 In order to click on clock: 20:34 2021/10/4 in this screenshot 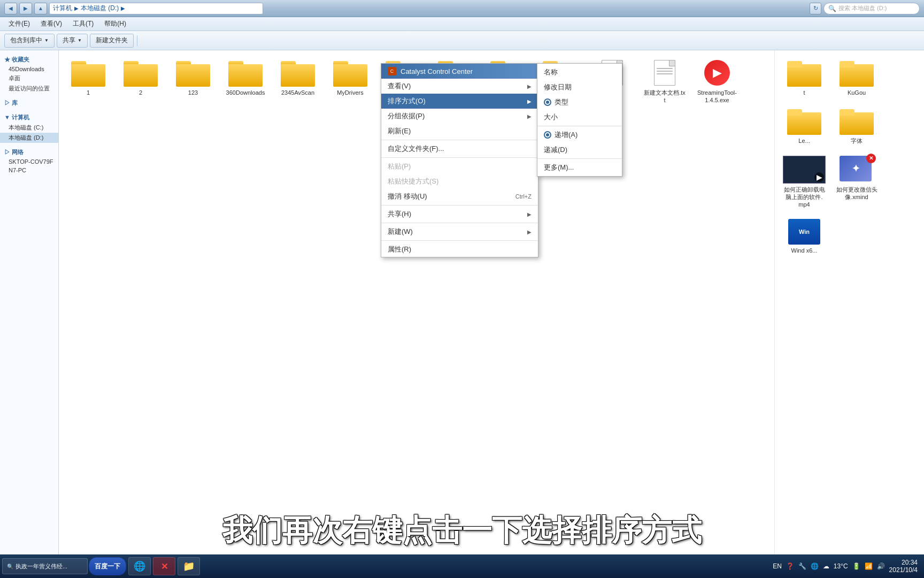, I will do `click(904, 566)`.